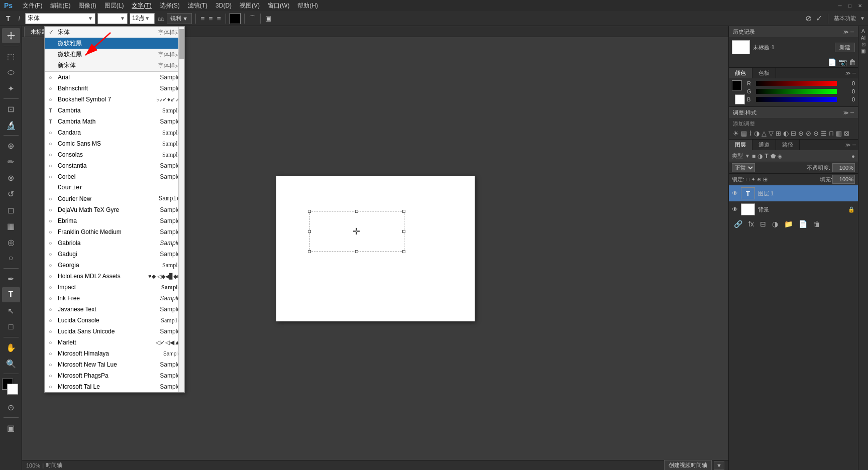  Describe the element at coordinates (115, 177) in the screenshot. I see `font-corbel: ○ Corbel Sample` at that location.